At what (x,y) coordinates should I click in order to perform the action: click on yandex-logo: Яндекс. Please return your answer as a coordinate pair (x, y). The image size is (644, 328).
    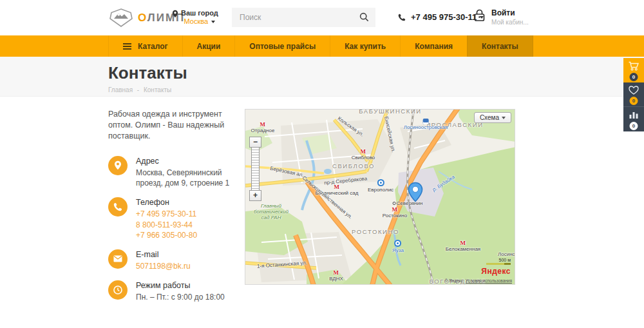
    Looking at the image, I should click on (496, 271).